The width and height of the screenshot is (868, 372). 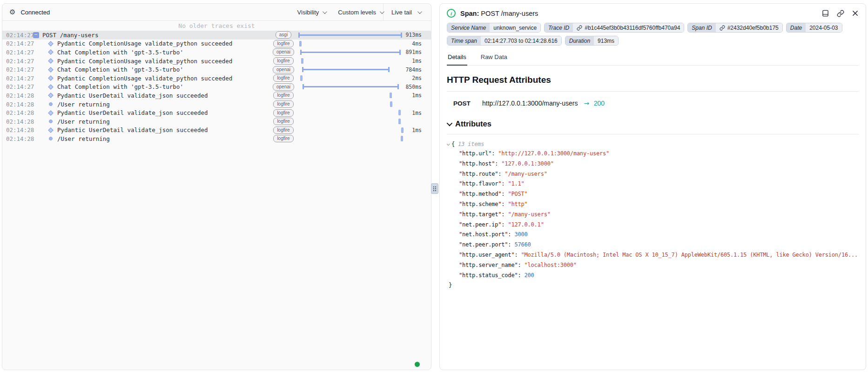 I want to click on span-details-header: i Span: POST /many-users, so click(x=653, y=13).